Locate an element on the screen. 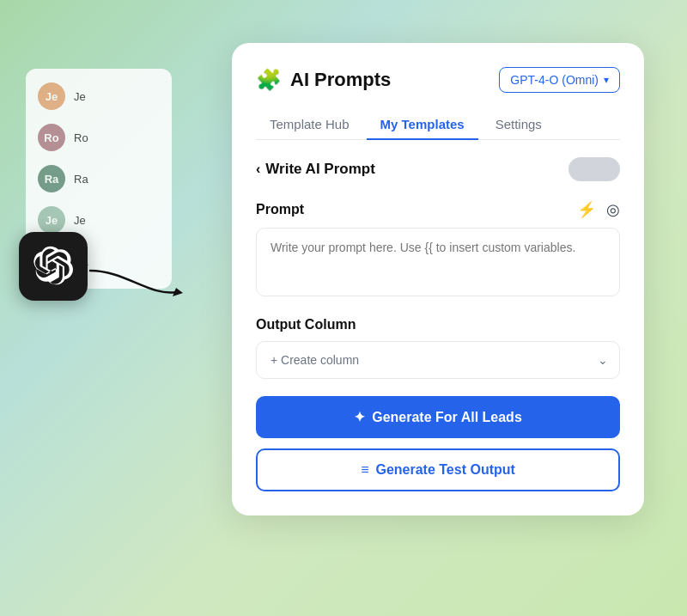  generate-test-button: ≡ Generate Test Output is located at coordinates (438, 470).